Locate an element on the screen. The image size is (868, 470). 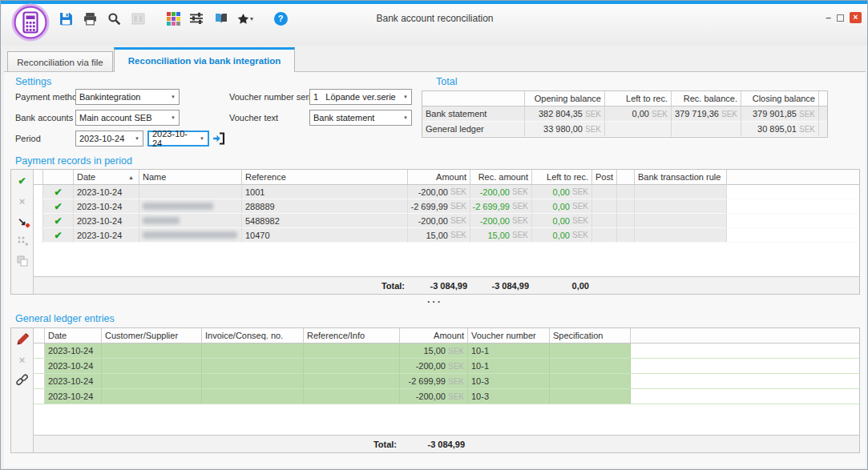
copy-icon is located at coordinates (22, 261).